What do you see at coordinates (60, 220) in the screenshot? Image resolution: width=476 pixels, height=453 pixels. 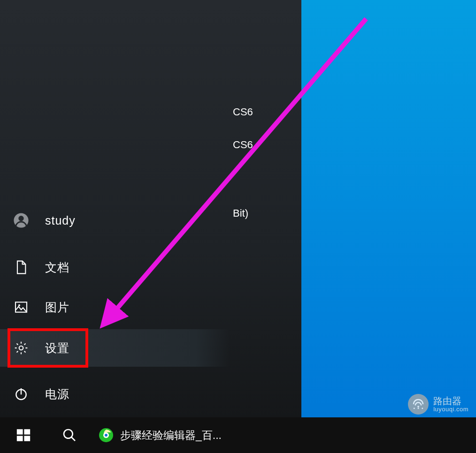 I see `user-account-label: study` at bounding box center [60, 220].